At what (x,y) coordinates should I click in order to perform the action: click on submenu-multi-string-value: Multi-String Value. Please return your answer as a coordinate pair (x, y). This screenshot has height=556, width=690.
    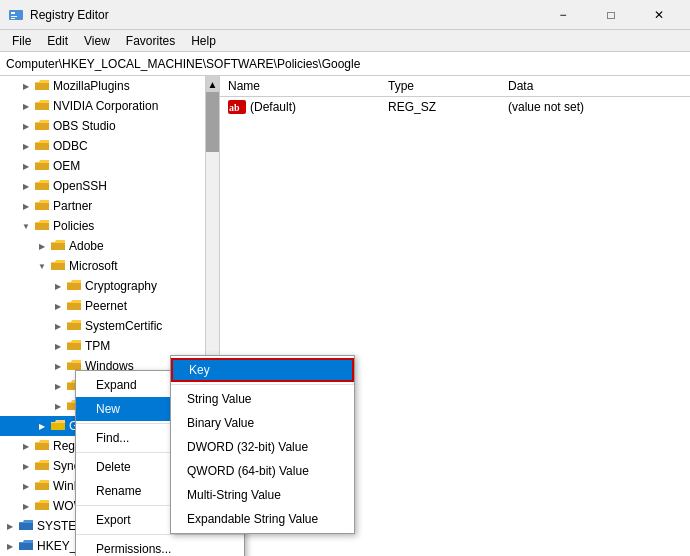
    Looking at the image, I should click on (262, 495).